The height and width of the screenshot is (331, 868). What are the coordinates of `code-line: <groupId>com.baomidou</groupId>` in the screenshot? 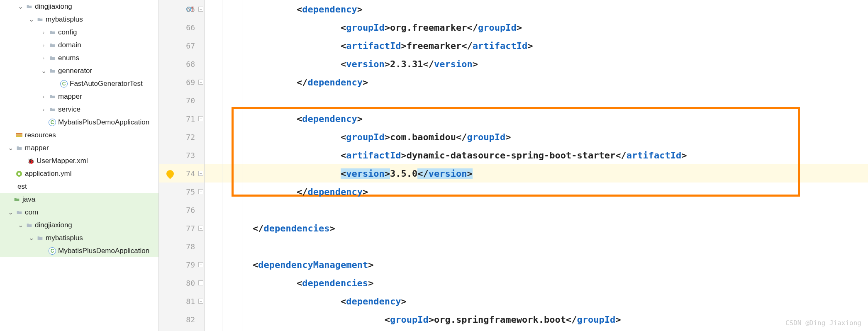 It's located at (358, 137).